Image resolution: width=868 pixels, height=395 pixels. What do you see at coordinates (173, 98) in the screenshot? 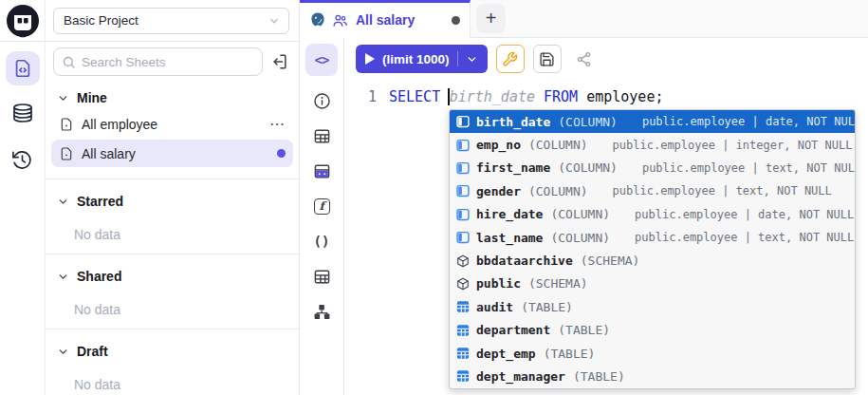
I see `section-mine-header: Mine` at bounding box center [173, 98].